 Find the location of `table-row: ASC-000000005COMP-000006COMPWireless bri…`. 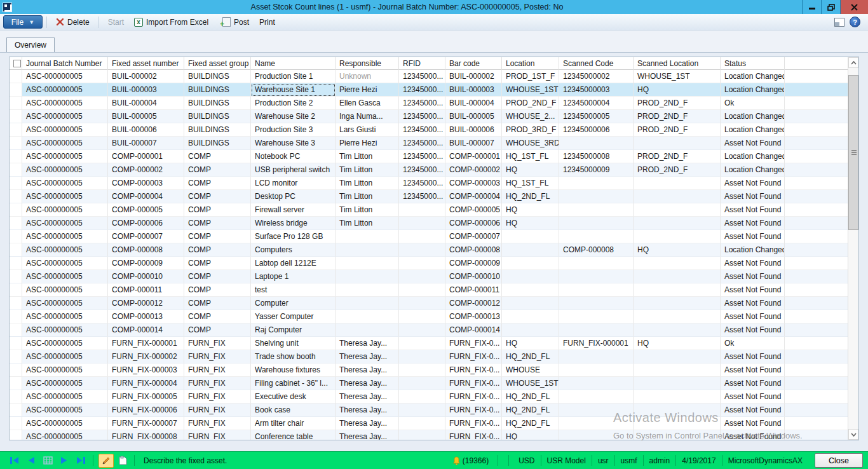

table-row: ASC-000000005COMP-000006COMPWireless bri… is located at coordinates (428, 224).